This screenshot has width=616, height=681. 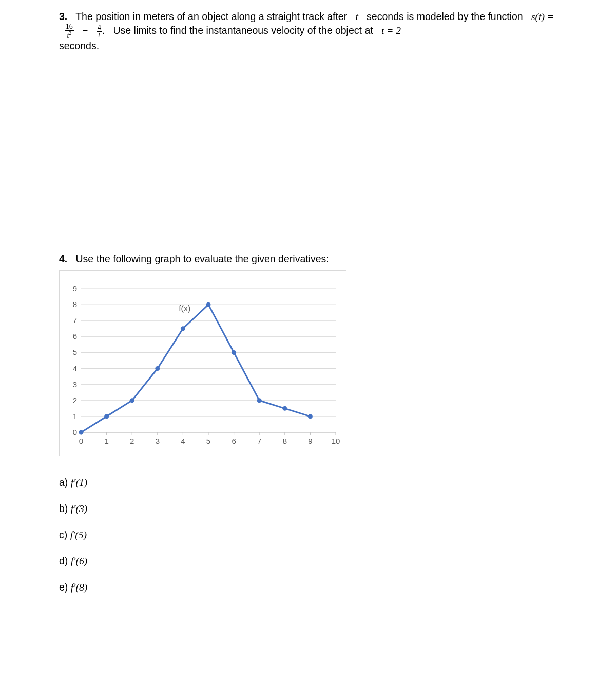 What do you see at coordinates (211, 16) in the screenshot?
I see `problem-3-text-1: The position in meters of an object alon…` at bounding box center [211, 16].